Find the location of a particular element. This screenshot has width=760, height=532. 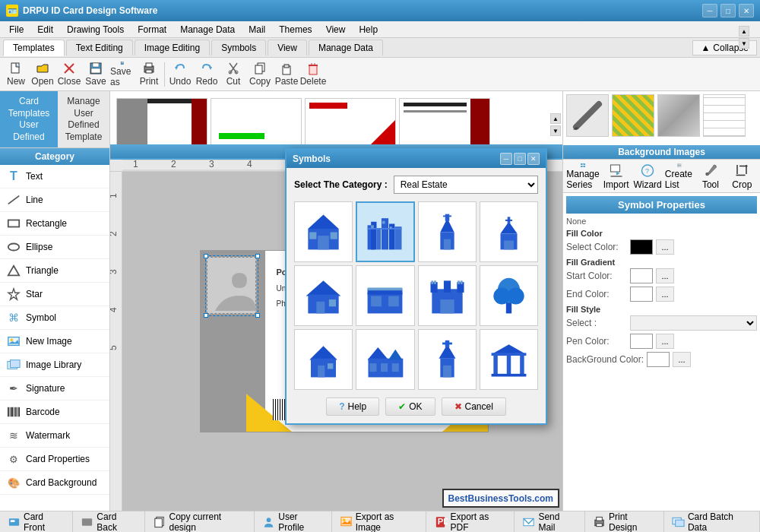

tool-ellipse: Ellipse is located at coordinates (55, 248).